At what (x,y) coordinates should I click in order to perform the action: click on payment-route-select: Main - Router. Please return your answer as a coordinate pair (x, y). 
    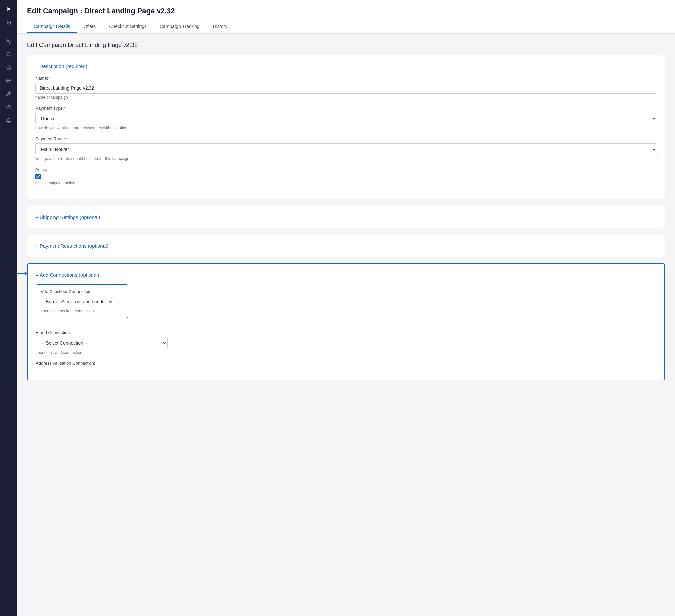
    Looking at the image, I should click on (346, 149).